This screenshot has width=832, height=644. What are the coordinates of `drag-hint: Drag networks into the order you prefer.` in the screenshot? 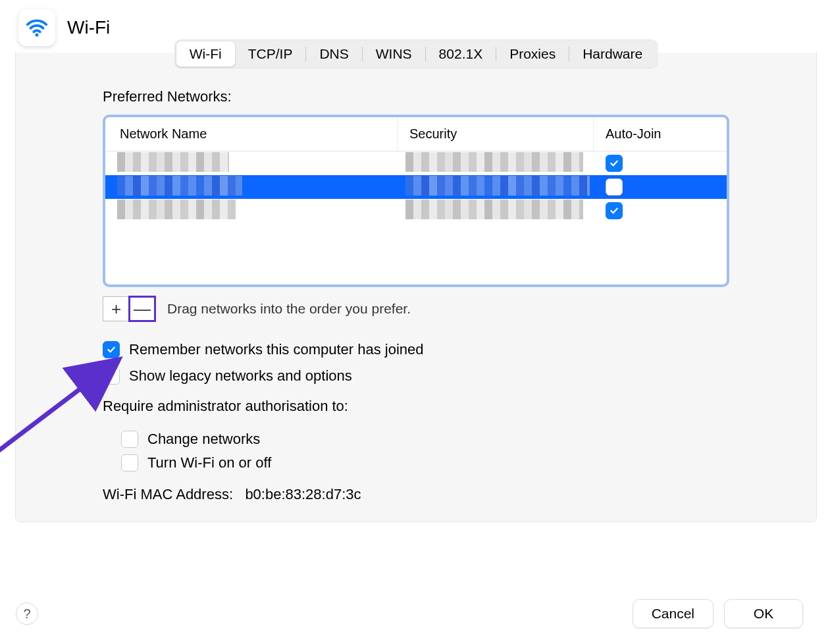 It's located at (289, 309).